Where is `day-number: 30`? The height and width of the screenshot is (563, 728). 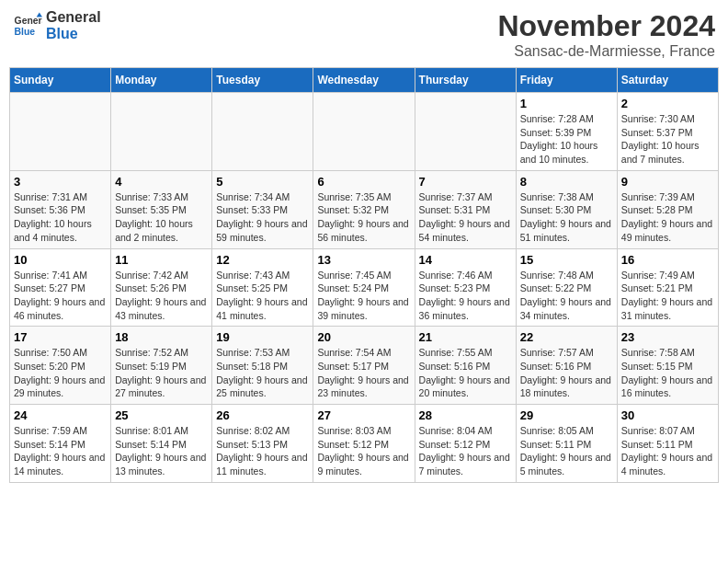 day-number: 30 is located at coordinates (667, 416).